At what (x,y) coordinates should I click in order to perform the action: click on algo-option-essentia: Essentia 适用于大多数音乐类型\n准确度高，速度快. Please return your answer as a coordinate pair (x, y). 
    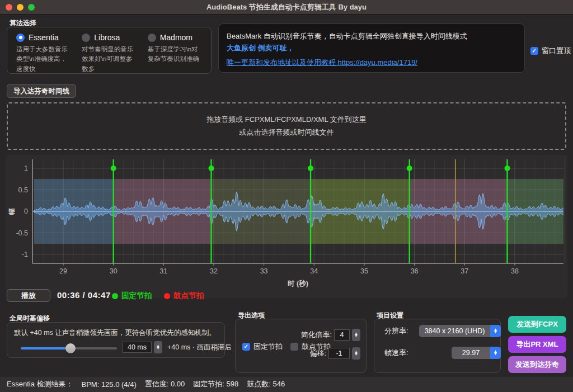
    Looking at the image, I should click on (44, 51).